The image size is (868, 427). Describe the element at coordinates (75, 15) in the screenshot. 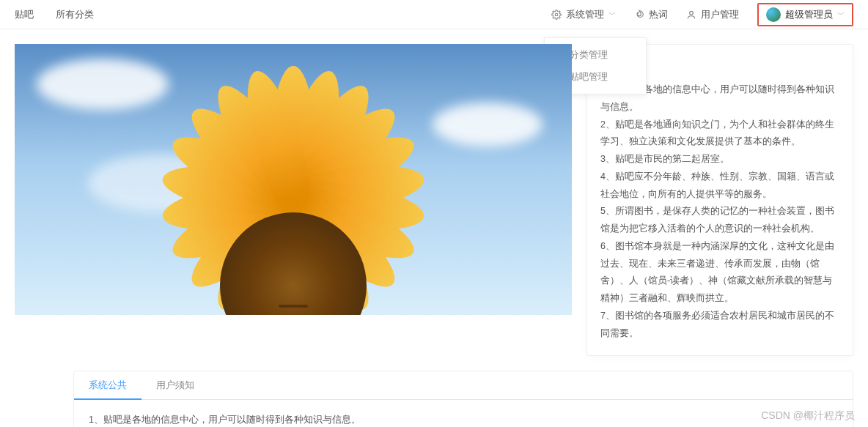

I see `nav-all-categories: 所有分类` at that location.